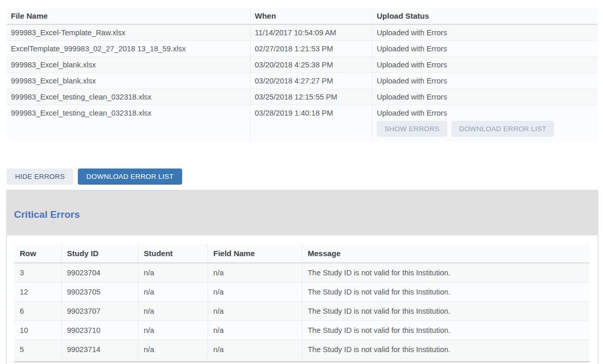  What do you see at coordinates (311, 49) in the screenshot?
I see `when-cell: 02/27/2018 1:21:53 PM` at bounding box center [311, 49].